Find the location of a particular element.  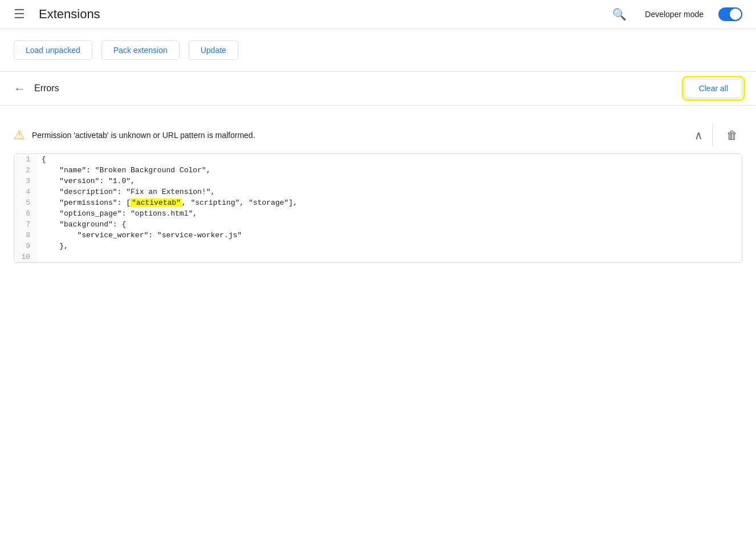

line-code: "description": "Fix an Extension!", is located at coordinates (389, 192).